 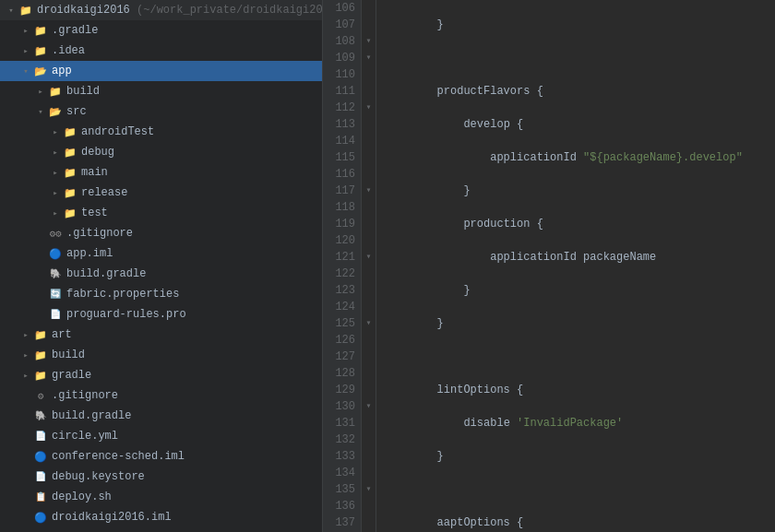 I want to click on gitignore-root-icon: ⚙, so click(x=41, y=396).